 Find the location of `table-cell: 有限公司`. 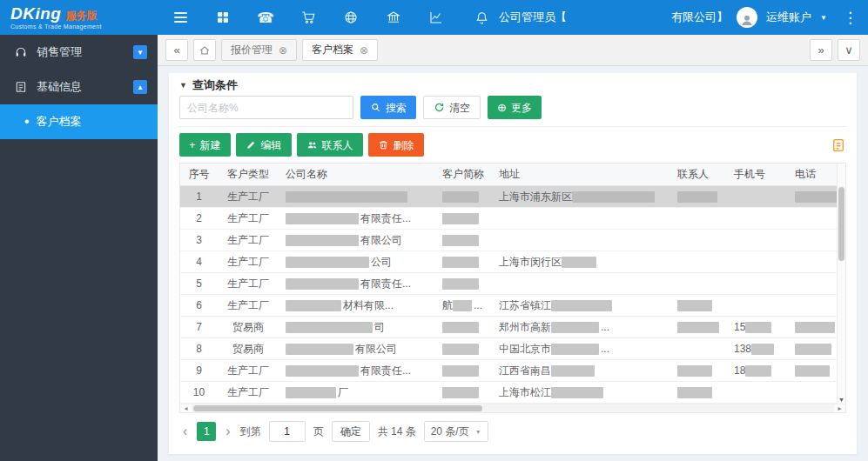

table-cell: 有限公司 is located at coordinates (357, 349).